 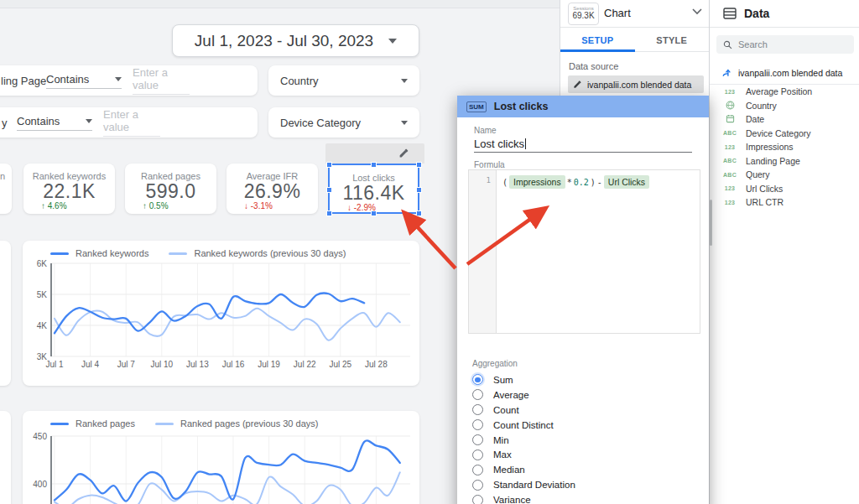 What do you see at coordinates (512, 500) in the screenshot?
I see `radio-label: Variance` at bounding box center [512, 500].